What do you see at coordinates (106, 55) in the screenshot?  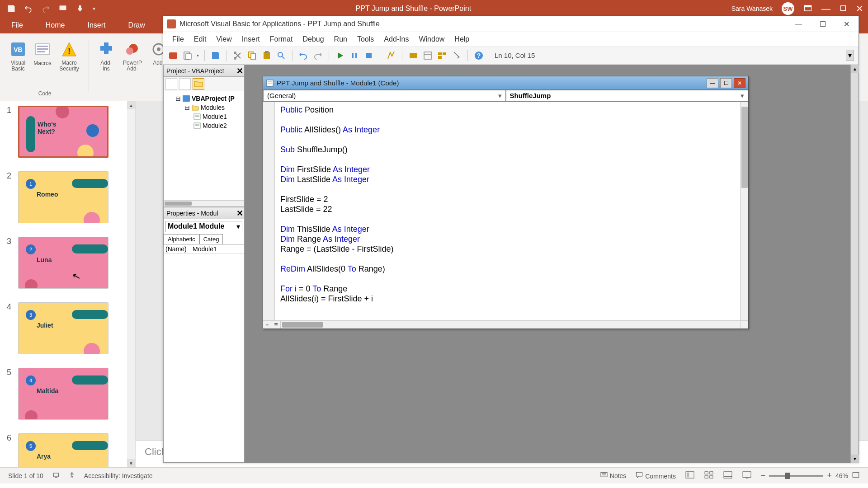 I see `addins-button: Add-ins` at bounding box center [106, 55].